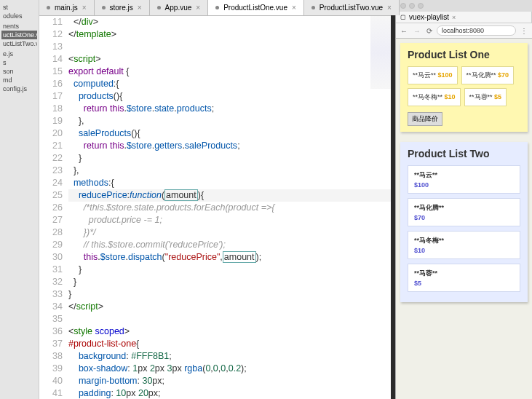  Describe the element at coordinates (464, 6) in the screenshot. I see `window-controls` at that location.